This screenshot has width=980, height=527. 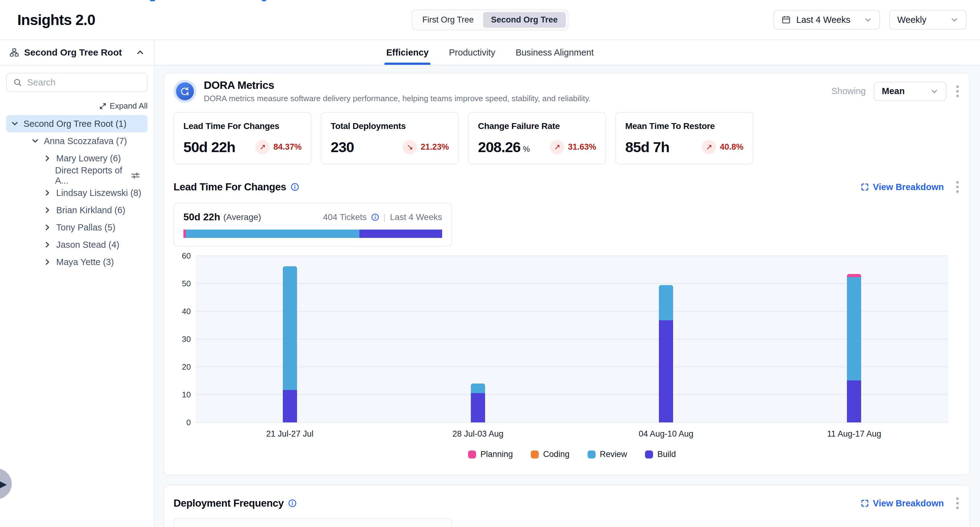 I want to click on trend-badge: ↗31.63%, so click(x=573, y=147).